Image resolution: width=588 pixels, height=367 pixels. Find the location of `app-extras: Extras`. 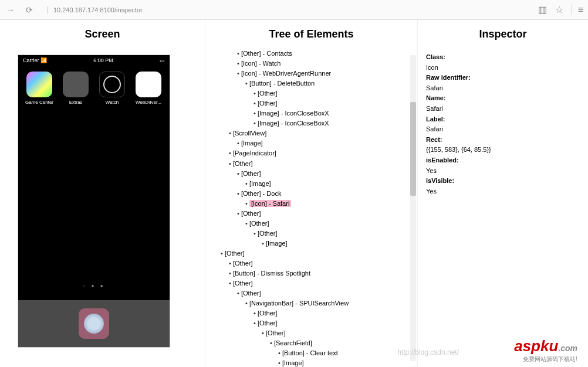

app-extras: Extras is located at coordinates (76, 88).